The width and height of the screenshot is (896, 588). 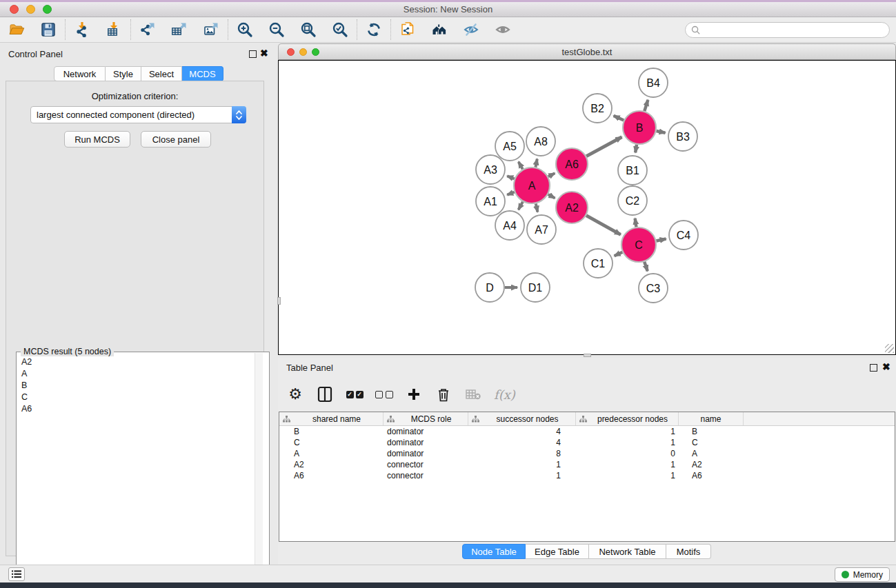 I want to click on task-history-button, so click(x=17, y=574).